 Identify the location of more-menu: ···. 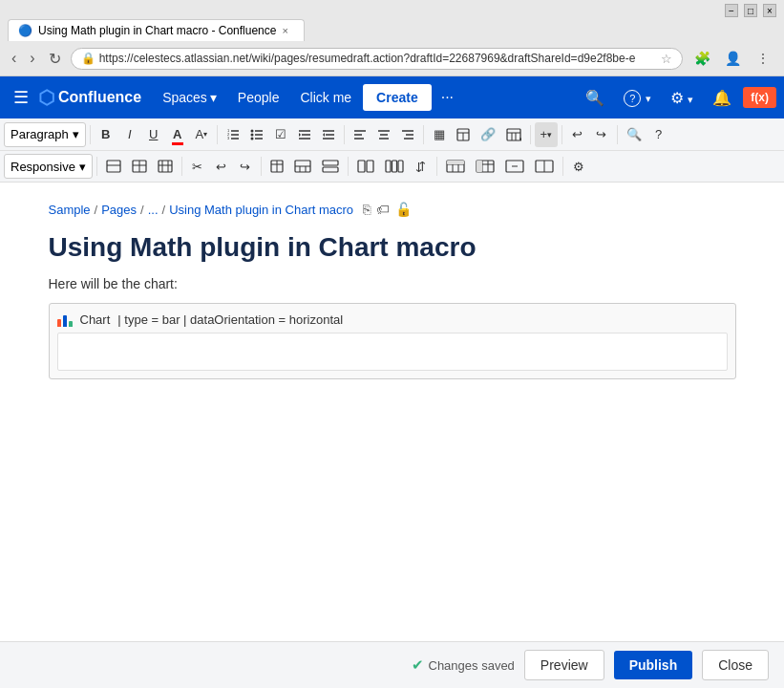
(447, 97).